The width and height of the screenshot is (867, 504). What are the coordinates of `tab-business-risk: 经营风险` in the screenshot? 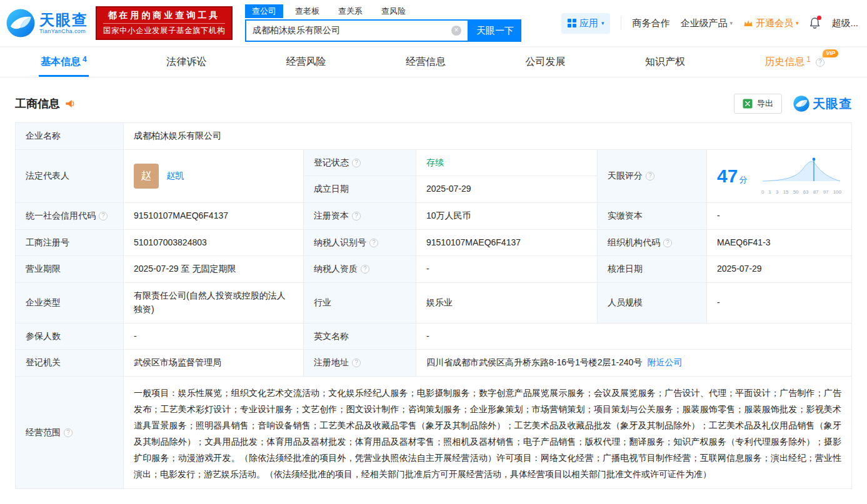 It's located at (306, 62).